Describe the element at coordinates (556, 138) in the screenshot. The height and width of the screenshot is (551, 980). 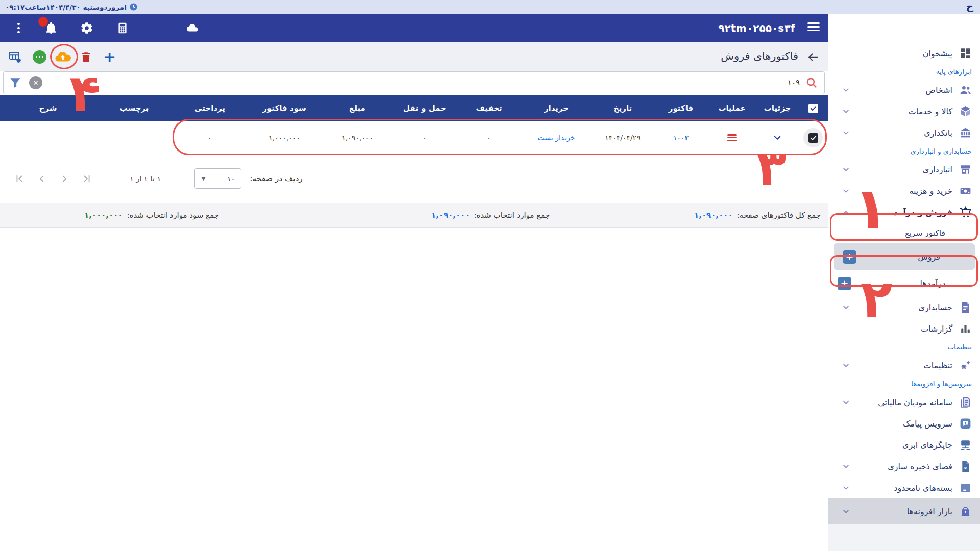
I see `row-buyer-link: خریدار تست` at that location.